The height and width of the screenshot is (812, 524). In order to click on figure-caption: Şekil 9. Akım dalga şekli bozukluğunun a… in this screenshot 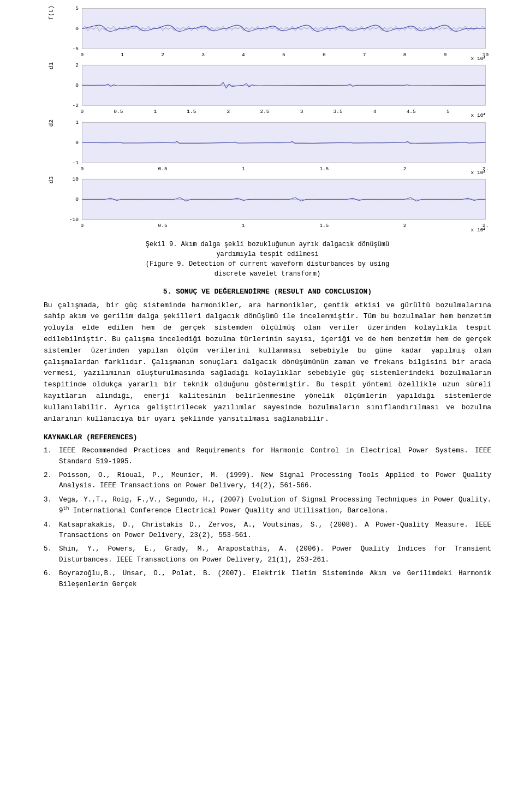, I will do `click(267, 259)`.